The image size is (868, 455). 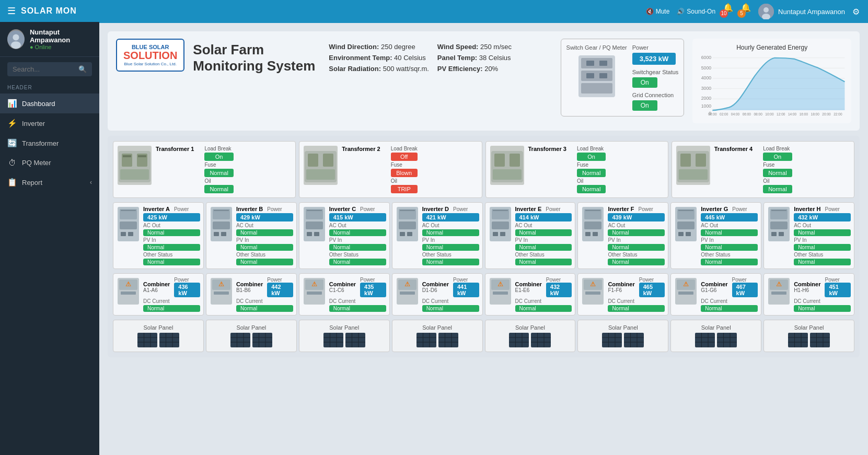 I want to click on inverter-D-card: Inverter D Power 421 kW AC Out Normal PV…, so click(x=437, y=236).